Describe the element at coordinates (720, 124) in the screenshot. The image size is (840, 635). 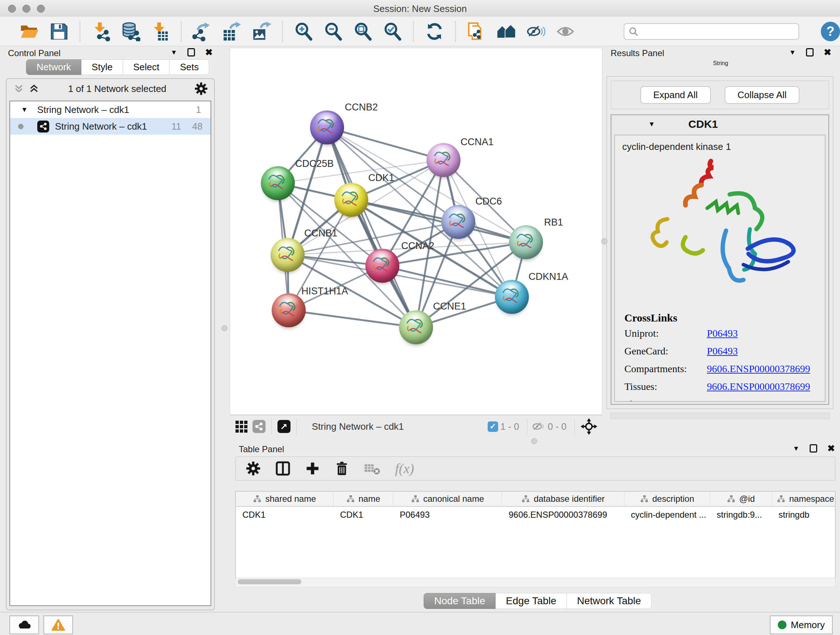
I see `gene-section-header: ▼ CDK1` at that location.